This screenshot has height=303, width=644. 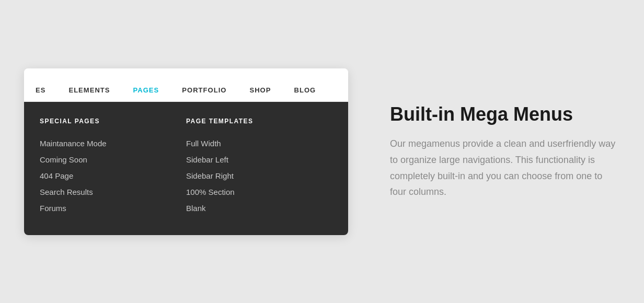 I want to click on nav-item-es: ES, so click(x=41, y=90).